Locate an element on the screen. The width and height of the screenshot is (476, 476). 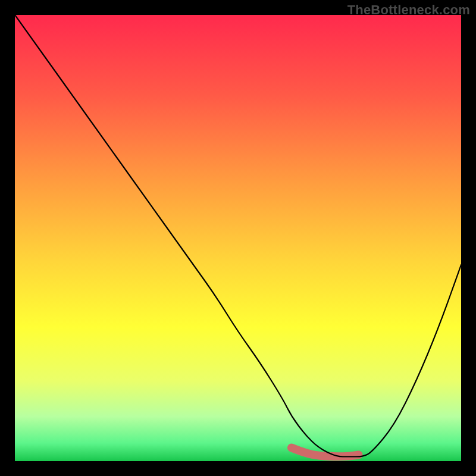
optimal-zone-end-dot is located at coordinates (359, 455).